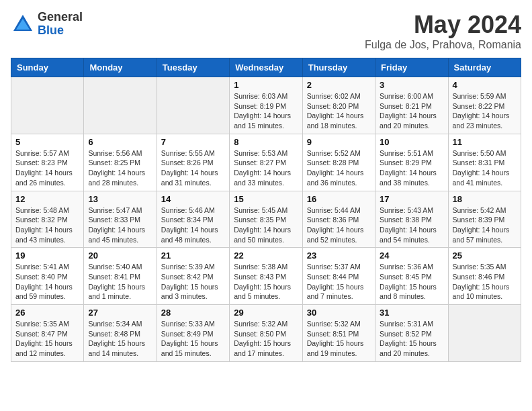 The image size is (532, 411). I want to click on calendar-cell: 28Sunrise: 5:33 AMSunset: 8:49 PMDayligh…, so click(193, 333).